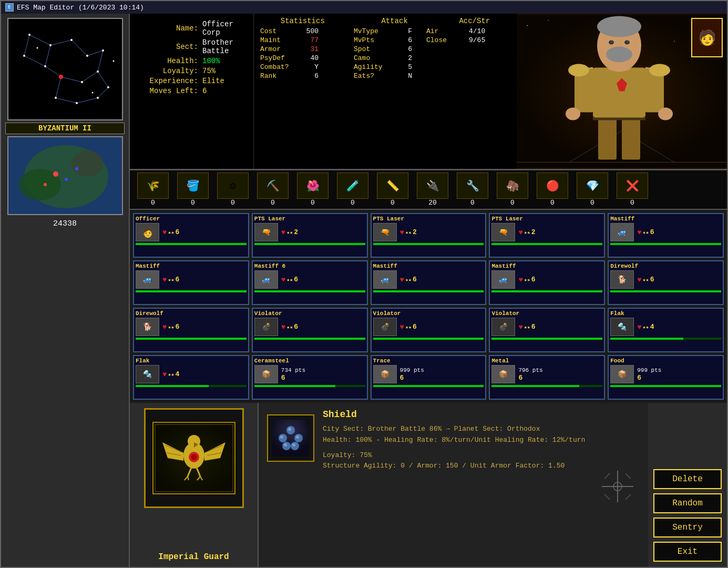 This screenshot has height=568, width=728. Describe the element at coordinates (191, 339) in the screenshot. I see `direwolf2-health-bar` at that location.